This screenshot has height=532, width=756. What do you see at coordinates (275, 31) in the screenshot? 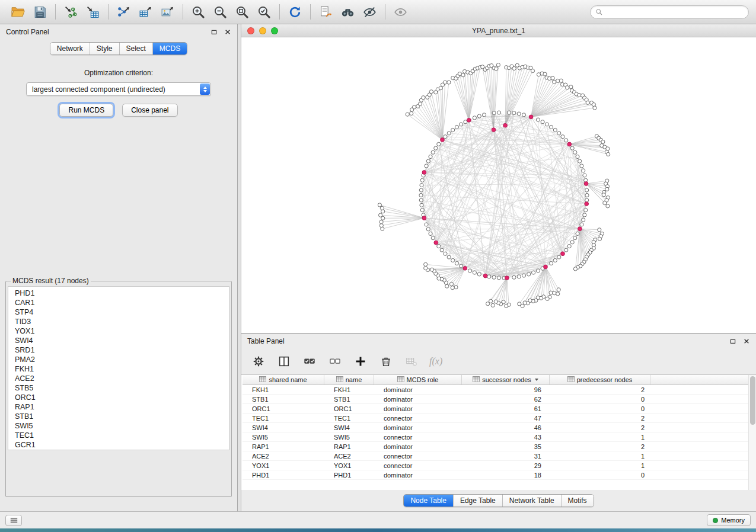
I see `zoom-window-icon` at bounding box center [275, 31].